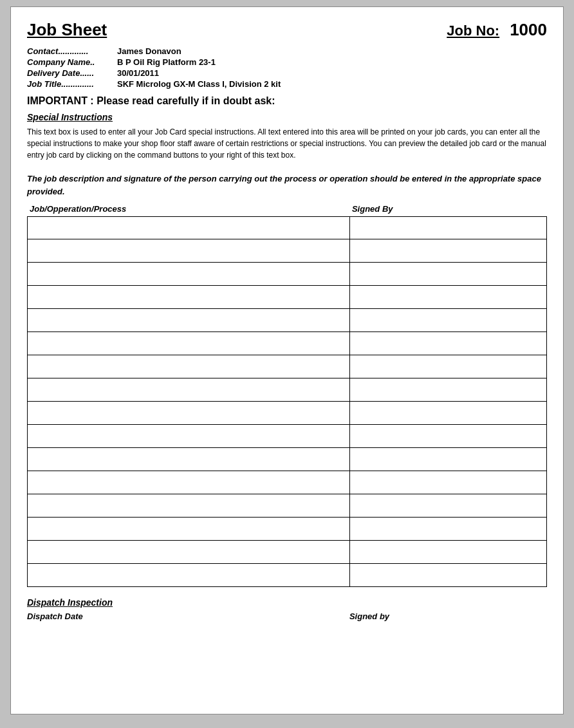 This screenshot has height=728, width=574. What do you see at coordinates (473, 31) in the screenshot?
I see `job-no-label: Job No:` at bounding box center [473, 31].